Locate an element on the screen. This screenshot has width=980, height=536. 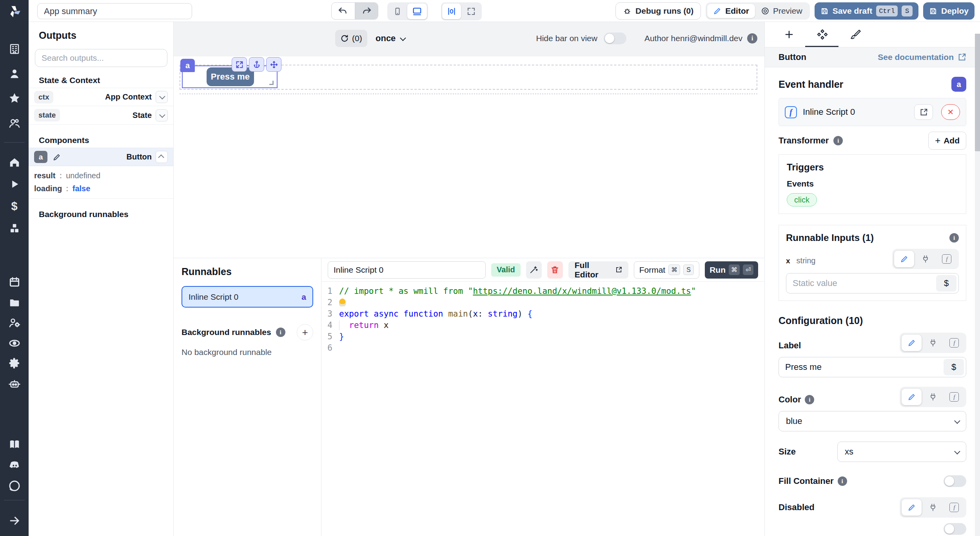
insert-component-tab is located at coordinates (789, 34).